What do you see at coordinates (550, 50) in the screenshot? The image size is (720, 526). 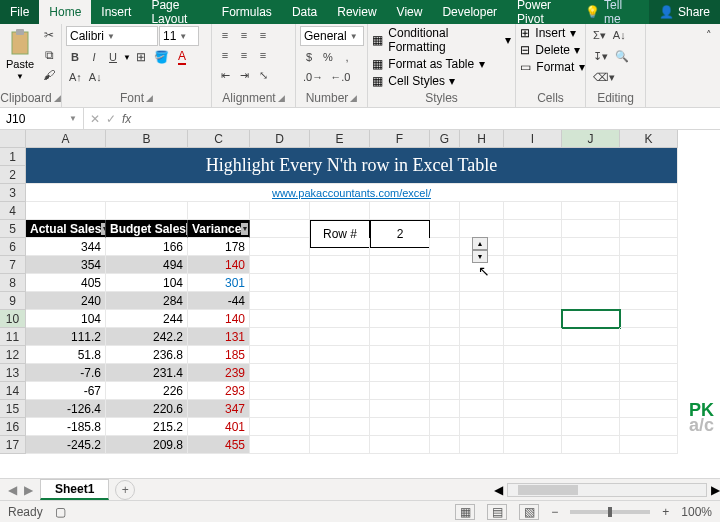 I see `delete-cells-button: ⊟ Delete ▾` at bounding box center [550, 50].